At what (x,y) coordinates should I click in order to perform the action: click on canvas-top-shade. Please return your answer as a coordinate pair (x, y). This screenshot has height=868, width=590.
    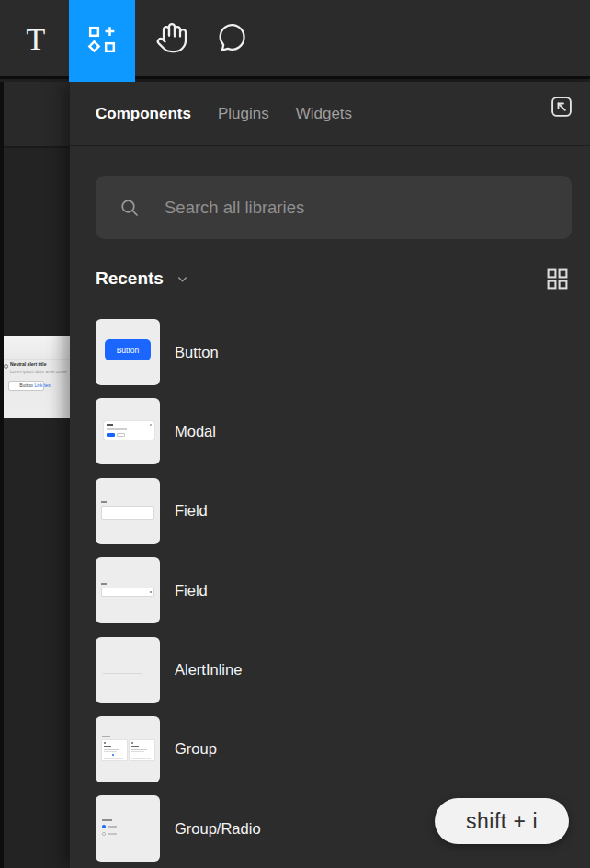
    Looking at the image, I should click on (35, 114).